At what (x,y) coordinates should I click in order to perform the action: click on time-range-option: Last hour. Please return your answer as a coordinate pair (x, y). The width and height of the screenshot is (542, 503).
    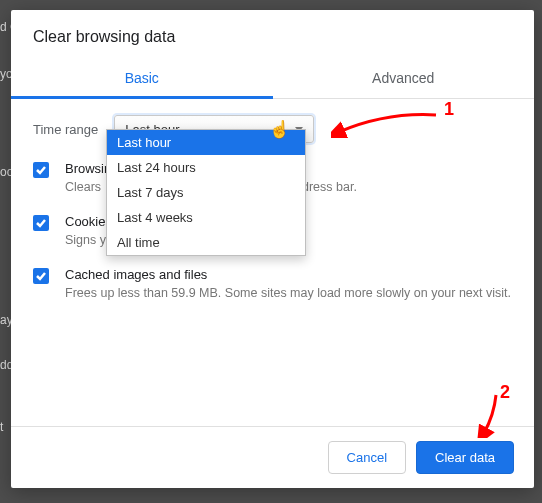
    Looking at the image, I should click on (206, 142).